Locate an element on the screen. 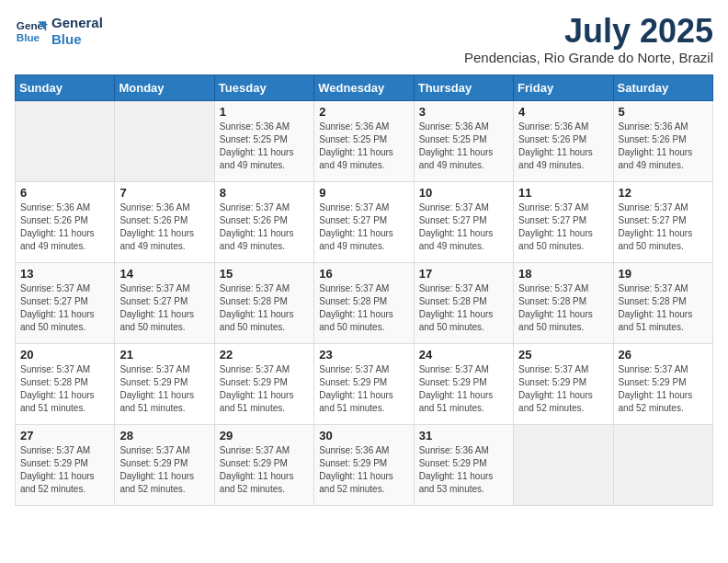 The height and width of the screenshot is (563, 728). logo: General Blue General Blue is located at coordinates (59, 31).